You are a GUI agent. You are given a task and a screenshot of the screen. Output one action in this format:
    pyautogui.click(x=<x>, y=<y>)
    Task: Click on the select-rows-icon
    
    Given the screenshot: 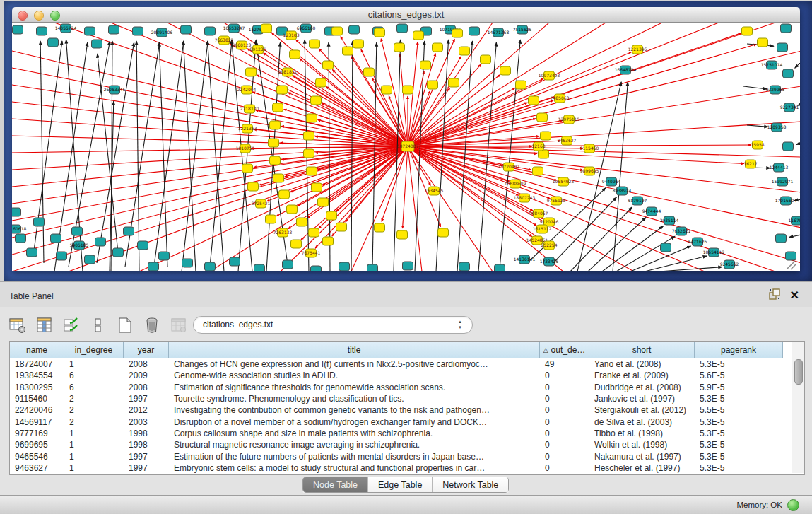 What is the action you would take?
    pyautogui.click(x=71, y=325)
    